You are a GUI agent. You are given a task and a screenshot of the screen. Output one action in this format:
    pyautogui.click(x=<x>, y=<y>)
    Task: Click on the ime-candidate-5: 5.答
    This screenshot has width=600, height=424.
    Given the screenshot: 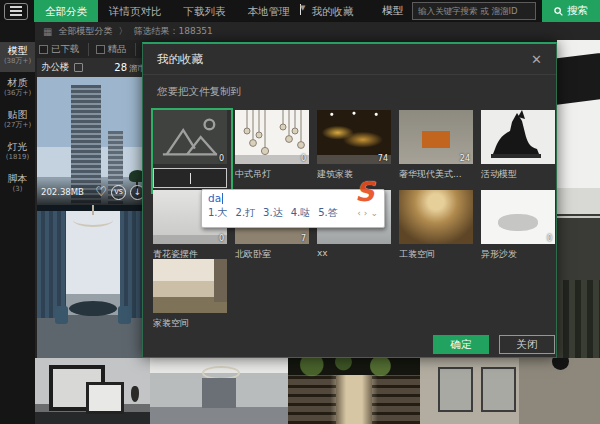 What is the action you would take?
    pyautogui.click(x=328, y=213)
    